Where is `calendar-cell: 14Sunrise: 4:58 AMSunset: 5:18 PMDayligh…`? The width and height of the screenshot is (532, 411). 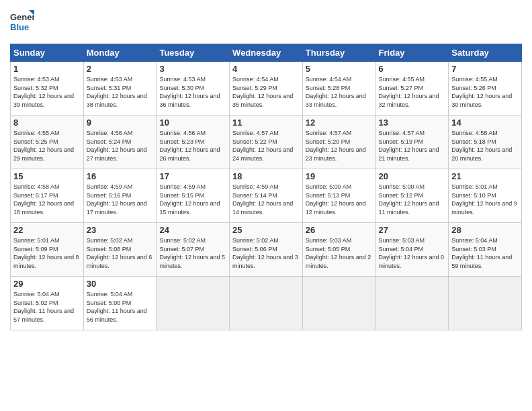
calendar-cell: 14Sunrise: 4:58 AMSunset: 5:18 PMDayligh… is located at coordinates (485, 142).